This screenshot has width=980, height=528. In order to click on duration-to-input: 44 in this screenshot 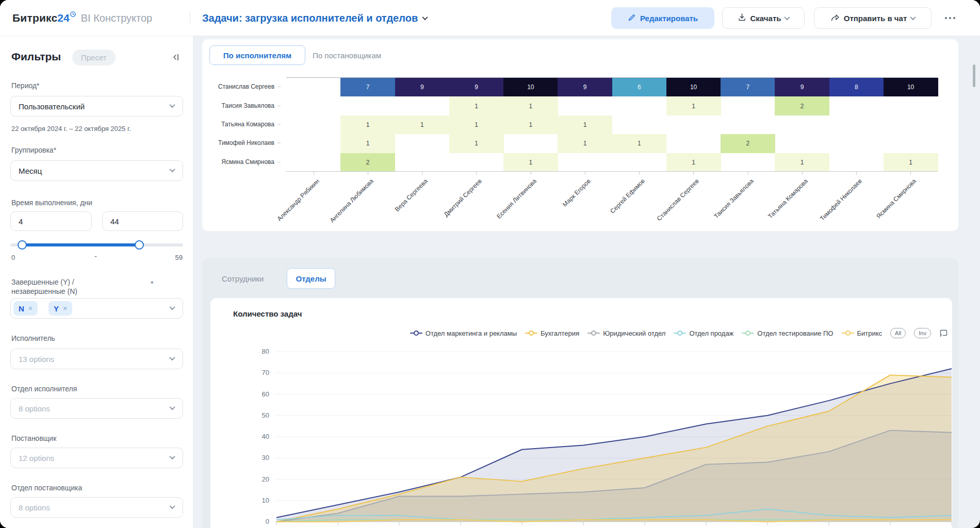, I will do `click(142, 221)`.